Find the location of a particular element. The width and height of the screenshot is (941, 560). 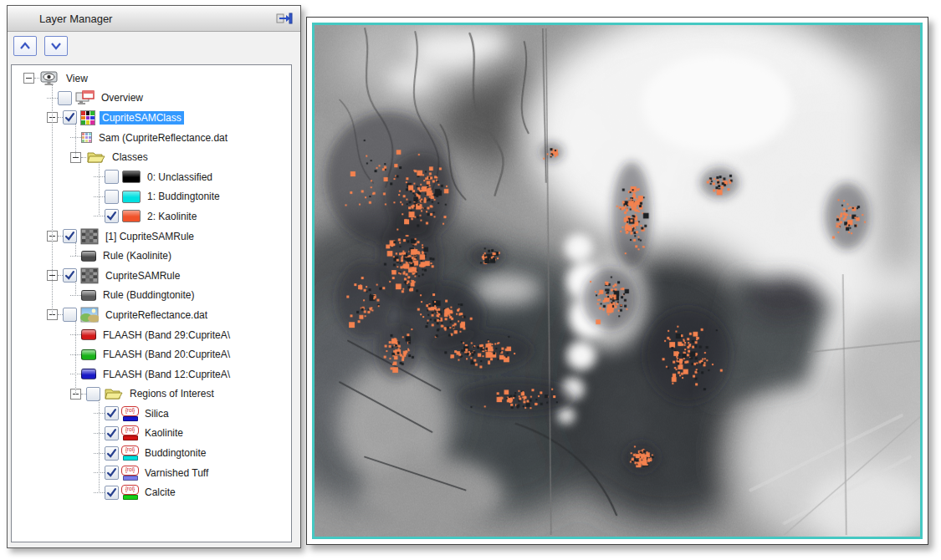

expander-minus-icon is located at coordinates (28, 79).